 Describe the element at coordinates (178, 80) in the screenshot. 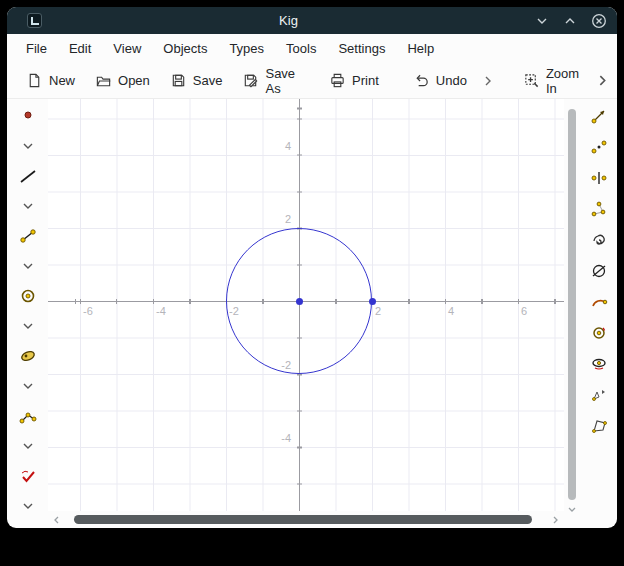

I see `save-icon` at that location.